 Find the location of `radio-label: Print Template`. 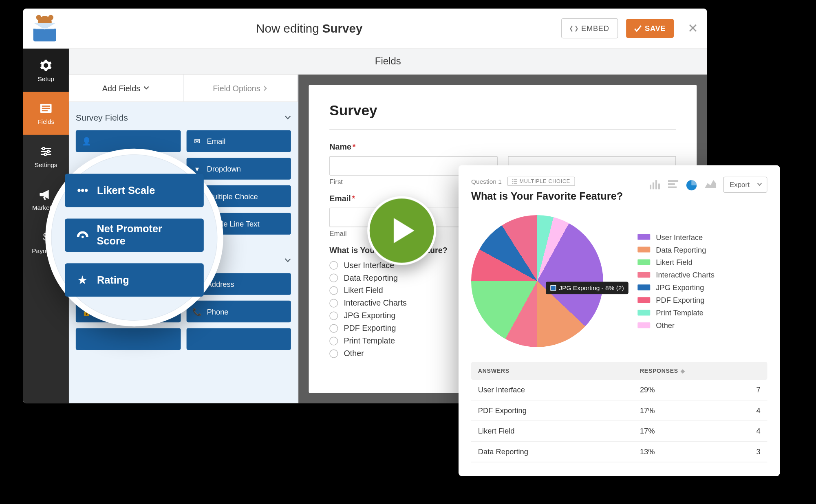

radio-label: Print Template is located at coordinates (369, 341).